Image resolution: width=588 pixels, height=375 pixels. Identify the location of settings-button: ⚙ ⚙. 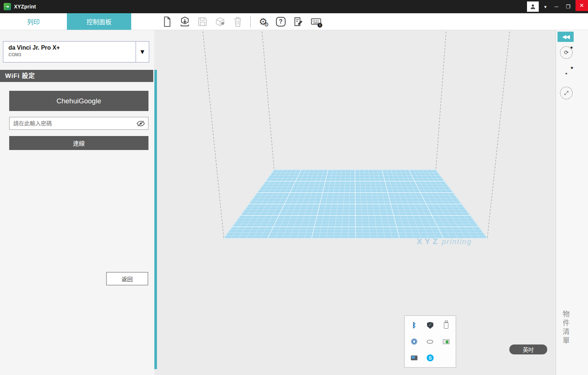
(263, 22).